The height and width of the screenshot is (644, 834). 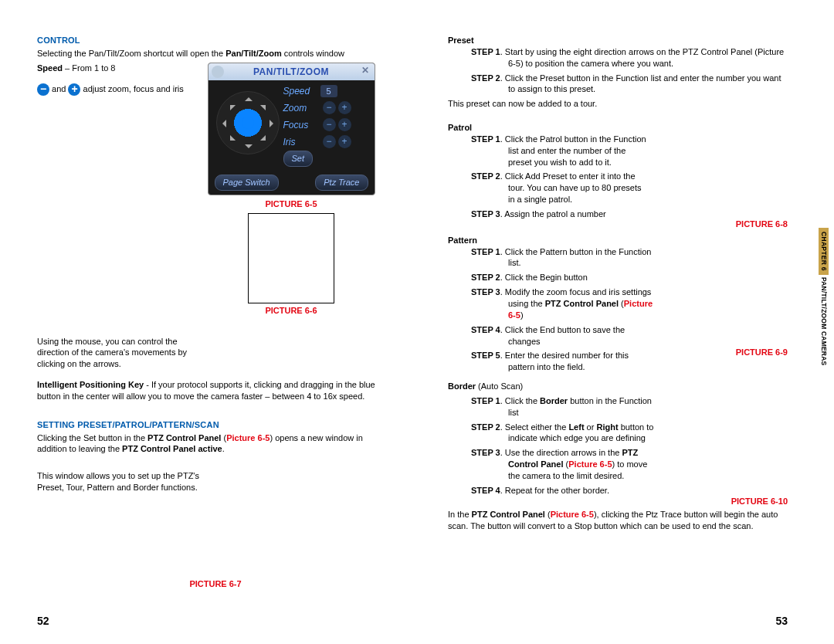 I want to click on step-text: . Click the Pattern button in the Functi…, so click(x=576, y=258).